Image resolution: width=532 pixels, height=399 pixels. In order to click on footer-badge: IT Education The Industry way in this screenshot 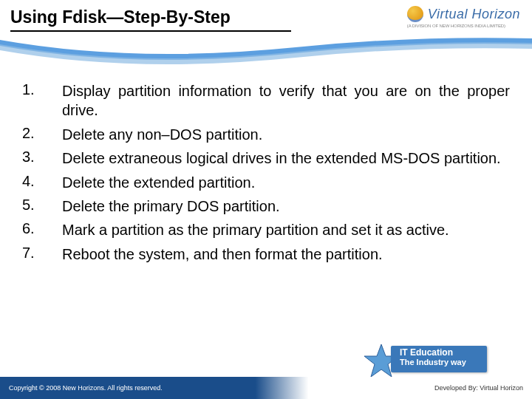, I will do `click(430, 361)`.